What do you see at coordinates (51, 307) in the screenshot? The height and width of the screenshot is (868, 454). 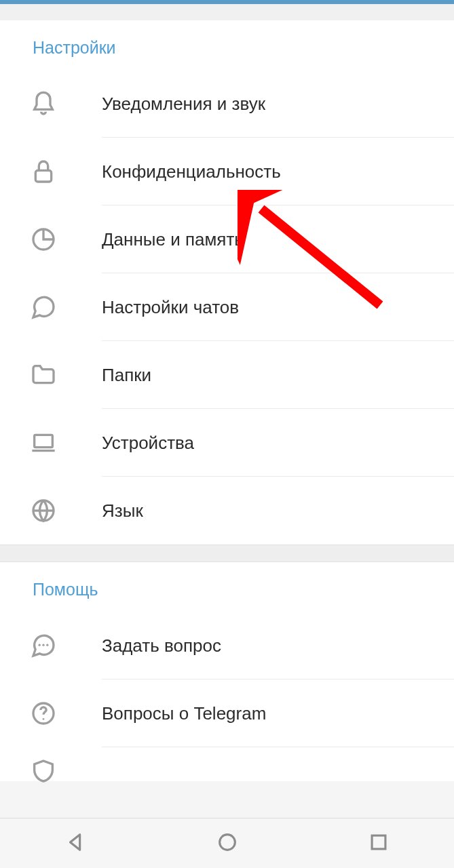 I see `chat-icon` at bounding box center [51, 307].